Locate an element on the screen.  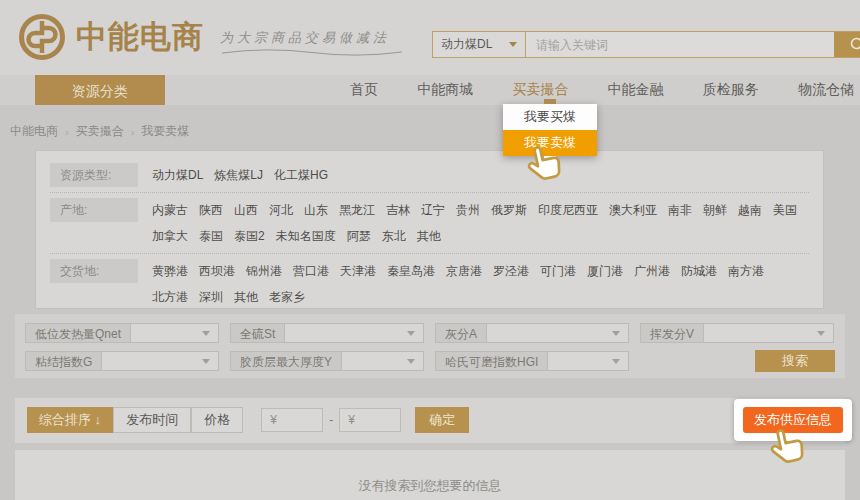
main-nav: 资源分类 首页中能商城买卖撮合中能金融质检服务物流仓储 is located at coordinates (430, 90).